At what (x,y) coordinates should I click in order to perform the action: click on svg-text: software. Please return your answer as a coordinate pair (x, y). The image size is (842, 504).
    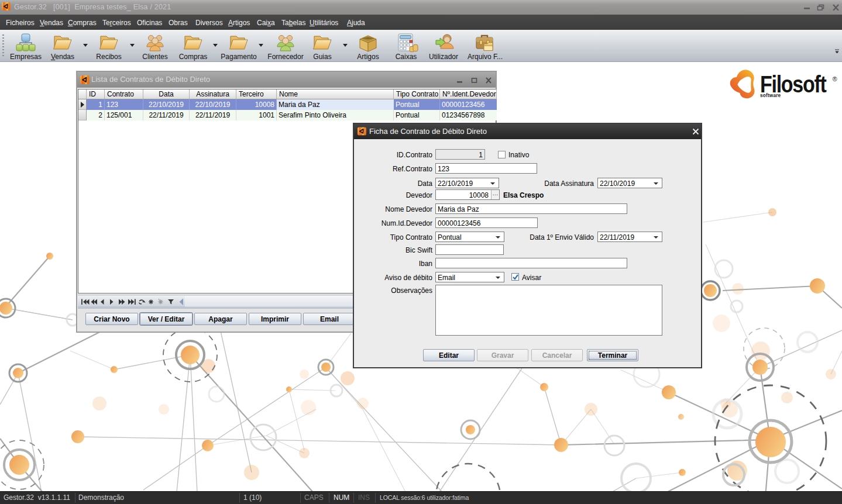
    Looking at the image, I should click on (771, 96).